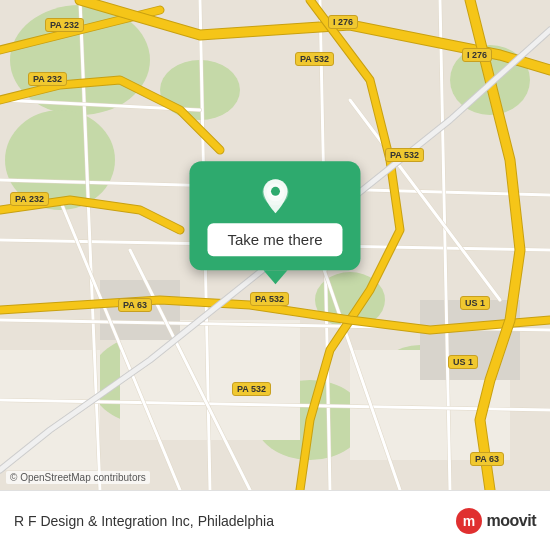 The width and height of the screenshot is (550, 550). Describe the element at coordinates (274, 222) in the screenshot. I see `map-popup: Take me there` at that location.